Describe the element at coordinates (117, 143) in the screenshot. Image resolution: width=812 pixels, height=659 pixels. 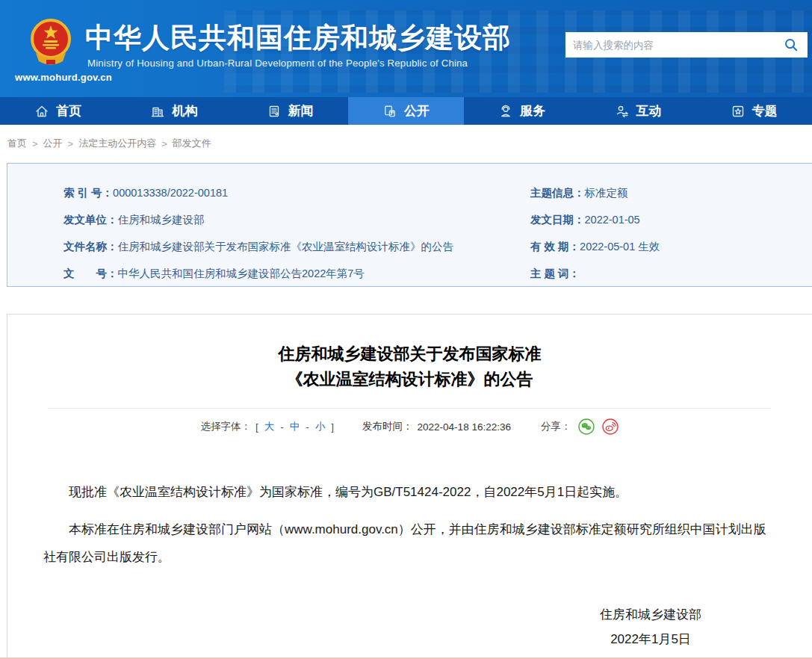
I see `breadcrumb-statutory-content: 法定主动公开内容` at that location.